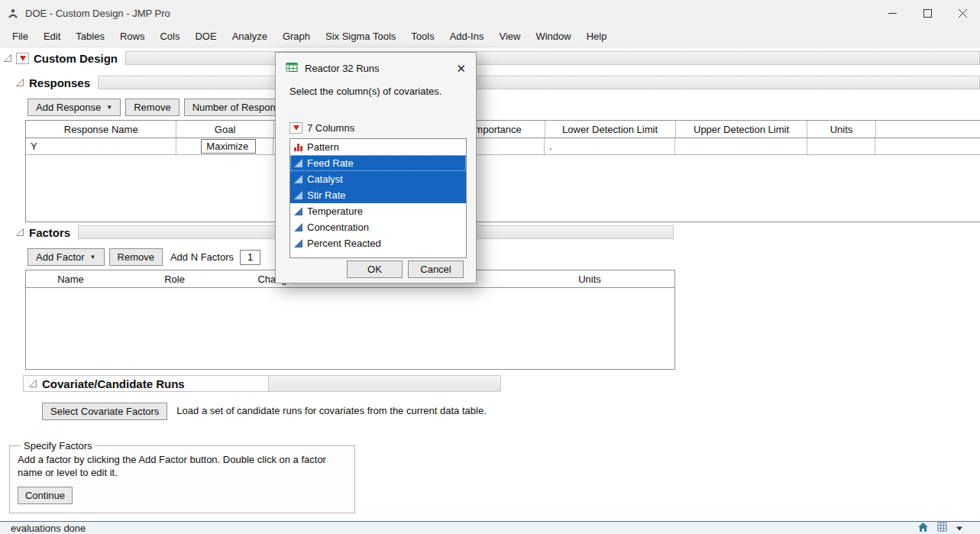 The height and width of the screenshot is (534, 980). Describe the element at coordinates (70, 279) in the screenshot. I see `column-header-name: Name` at that location.